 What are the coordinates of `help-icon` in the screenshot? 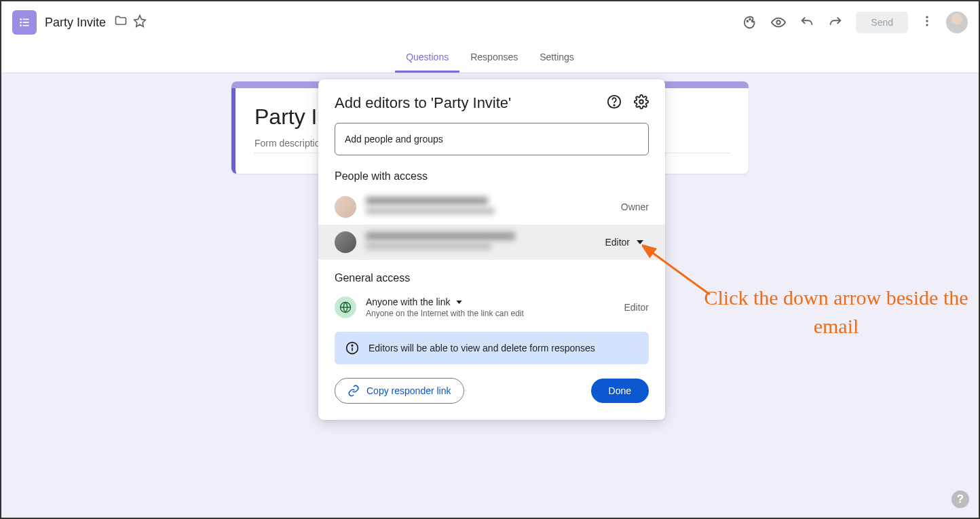 It's located at (614, 103).